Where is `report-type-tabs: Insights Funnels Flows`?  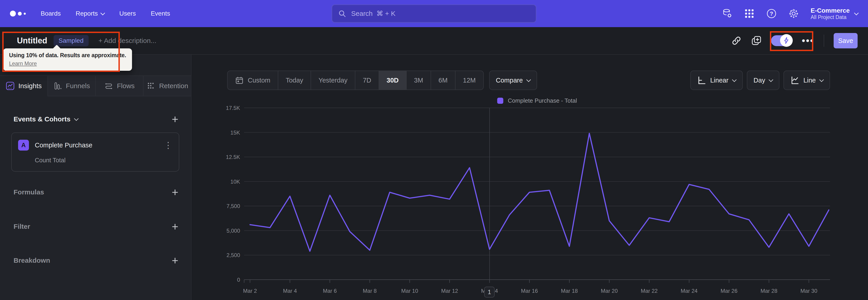 report-type-tabs: Insights Funnels Flows is located at coordinates (96, 86).